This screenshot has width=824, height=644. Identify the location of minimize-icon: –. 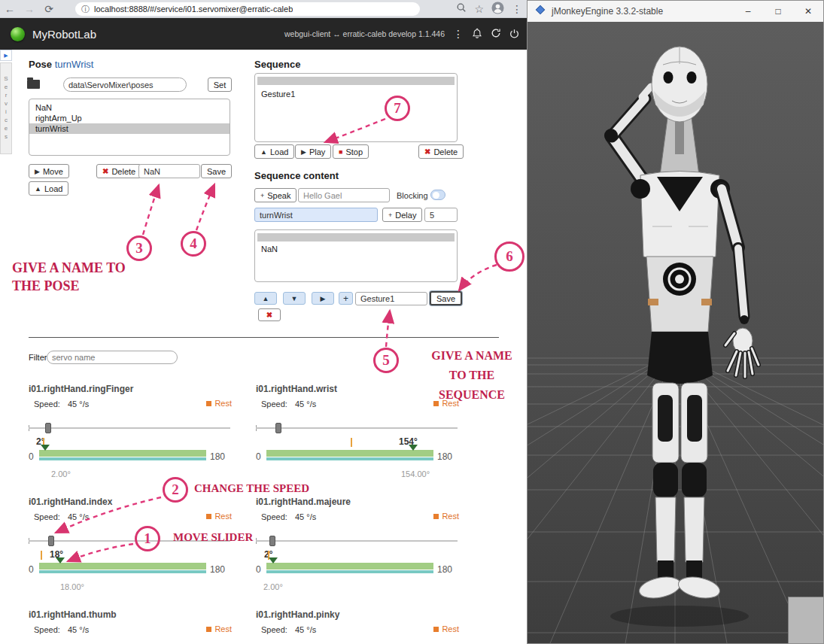
(748, 11).